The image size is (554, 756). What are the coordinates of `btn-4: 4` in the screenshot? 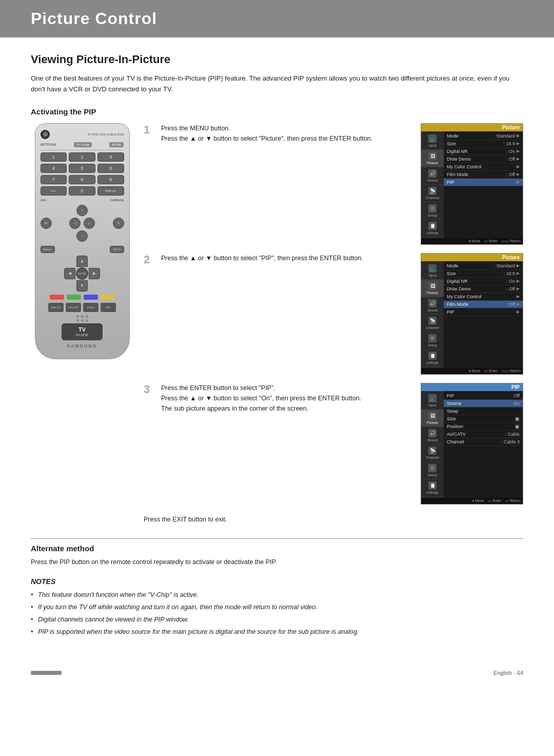 It's located at (54, 168).